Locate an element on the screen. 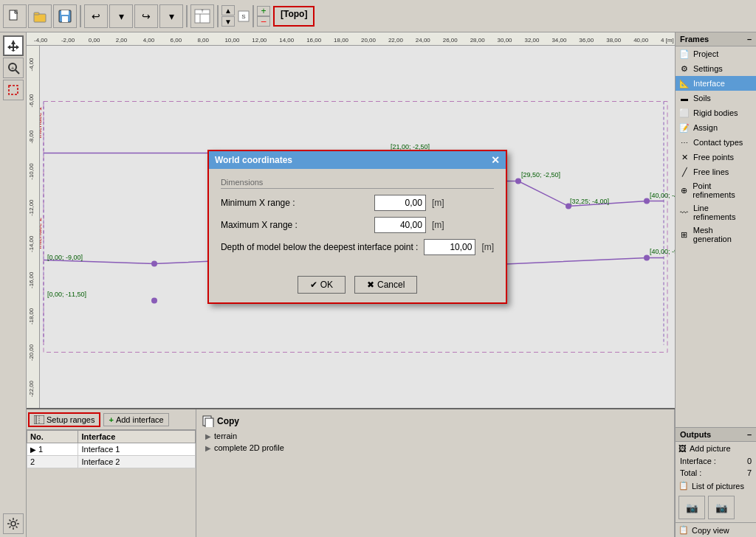 Image resolution: width=756 pixels, height=537 pixels. template-button: T is located at coordinates (202, 16).